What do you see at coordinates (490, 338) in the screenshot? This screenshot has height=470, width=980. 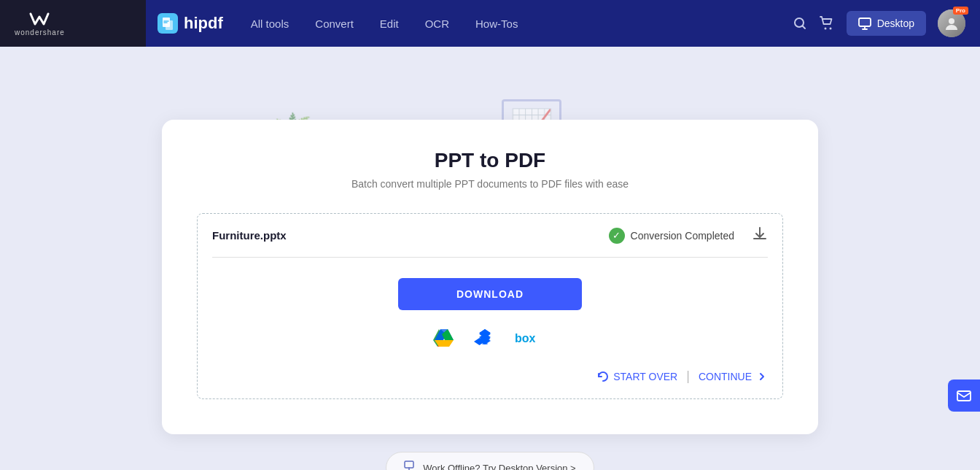 I see `cloud-icons: box` at bounding box center [490, 338].